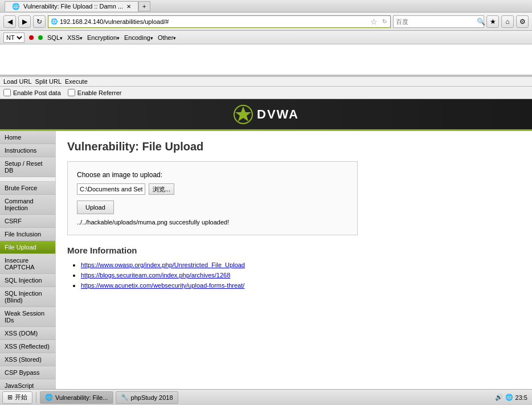 The width and height of the screenshot is (532, 405). I want to click on star-button: ☆, so click(374, 22).